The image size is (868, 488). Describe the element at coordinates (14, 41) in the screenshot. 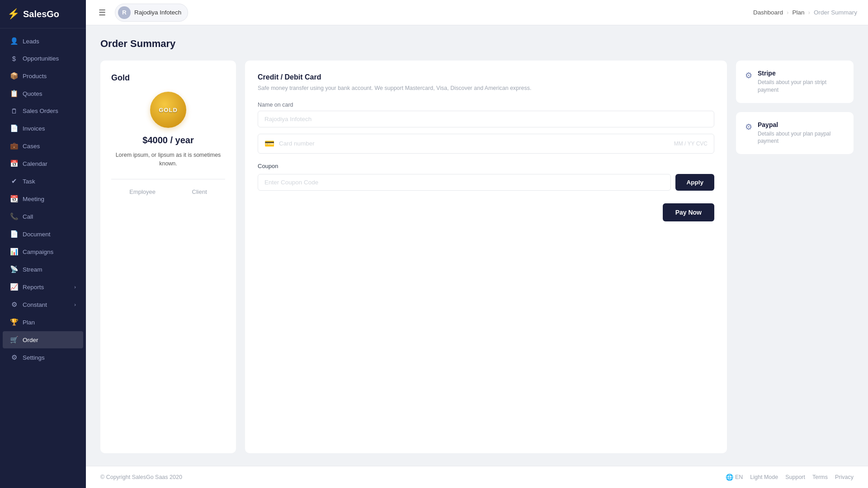

I see `leads-icon: 👤` at that location.